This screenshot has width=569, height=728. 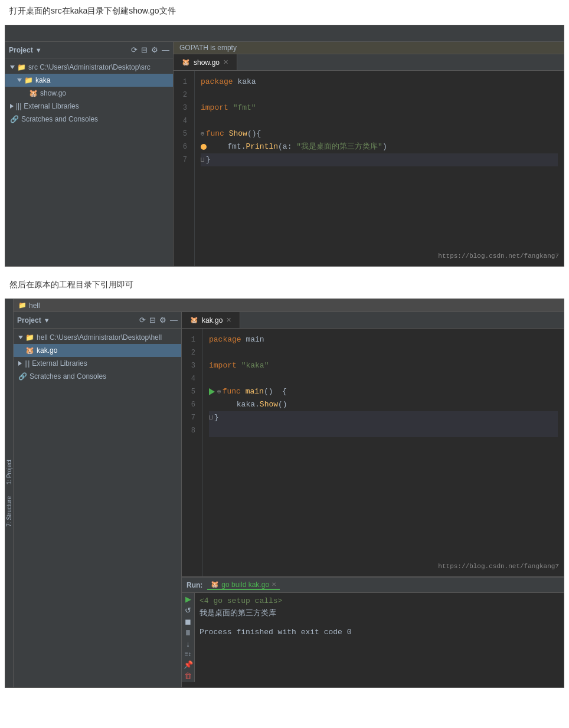 What do you see at coordinates (262, 147) in the screenshot?
I see `println-method: Println` at bounding box center [262, 147].